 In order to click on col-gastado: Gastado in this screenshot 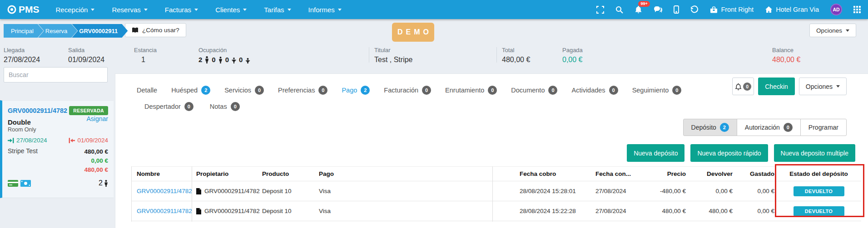, I will do `click(756, 174)`.